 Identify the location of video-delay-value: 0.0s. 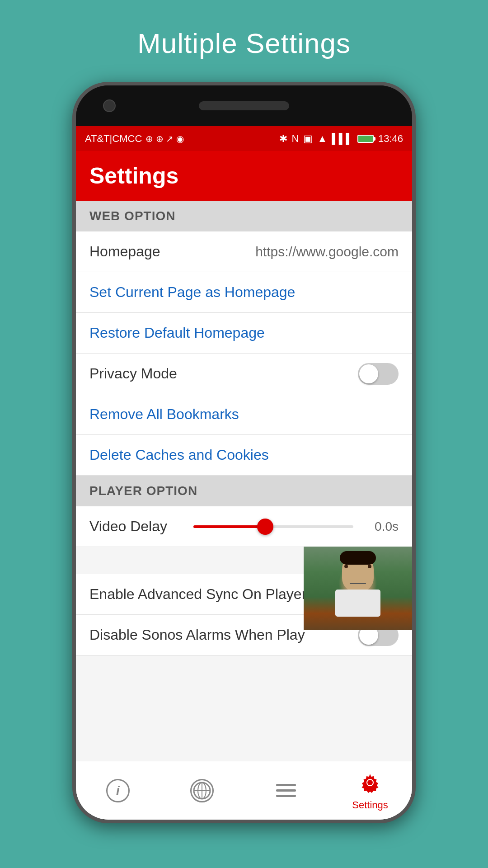
(383, 527).